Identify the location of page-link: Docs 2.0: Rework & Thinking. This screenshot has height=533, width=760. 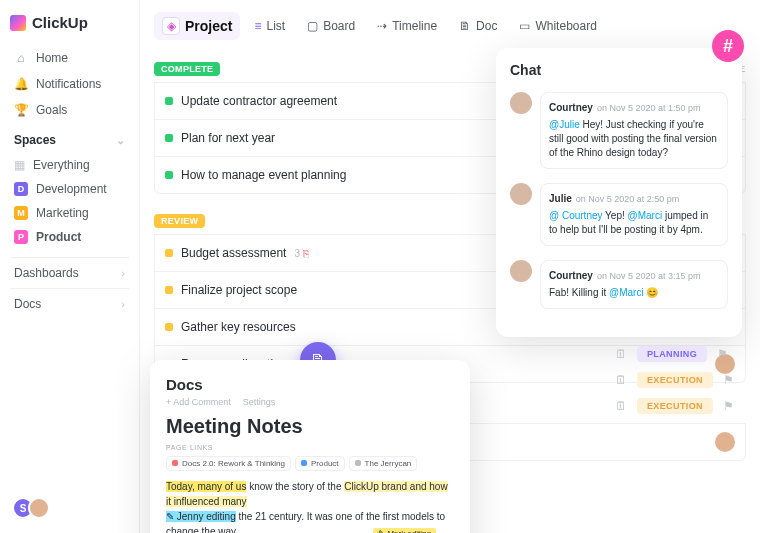
(228, 464).